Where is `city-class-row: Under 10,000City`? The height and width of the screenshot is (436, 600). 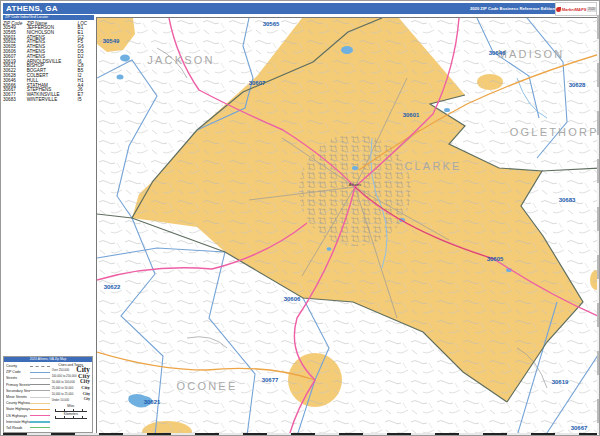 city-class-row: Under 10,000City is located at coordinates (71, 400).